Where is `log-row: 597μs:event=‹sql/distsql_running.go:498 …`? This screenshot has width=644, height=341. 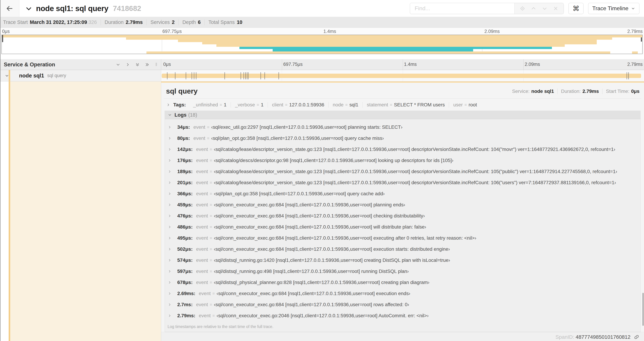
log-row: 597μs:event=‹sql/distsql_running.go:498 … is located at coordinates (402, 271).